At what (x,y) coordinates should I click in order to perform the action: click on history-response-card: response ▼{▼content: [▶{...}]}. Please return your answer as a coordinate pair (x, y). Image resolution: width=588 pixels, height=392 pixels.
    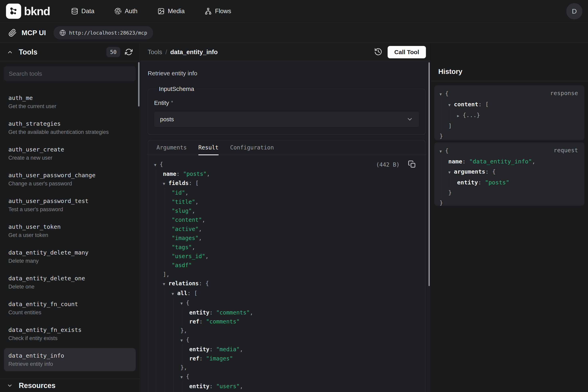
    Looking at the image, I should click on (509, 112).